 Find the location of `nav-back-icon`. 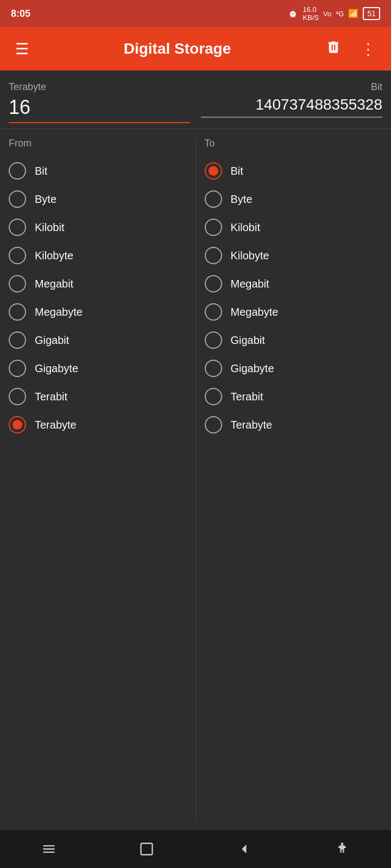

nav-back-icon is located at coordinates (244, 849).